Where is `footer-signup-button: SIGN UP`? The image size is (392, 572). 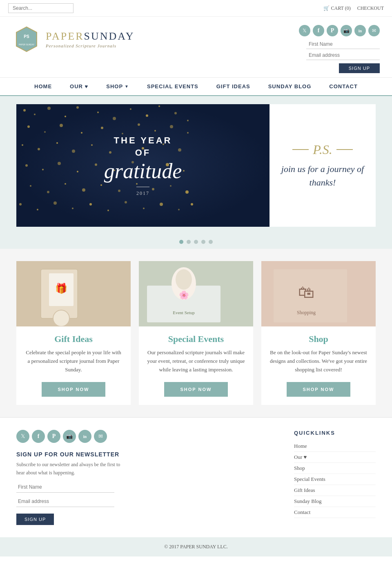 footer-signup-button: SIGN UP is located at coordinates (35, 519).